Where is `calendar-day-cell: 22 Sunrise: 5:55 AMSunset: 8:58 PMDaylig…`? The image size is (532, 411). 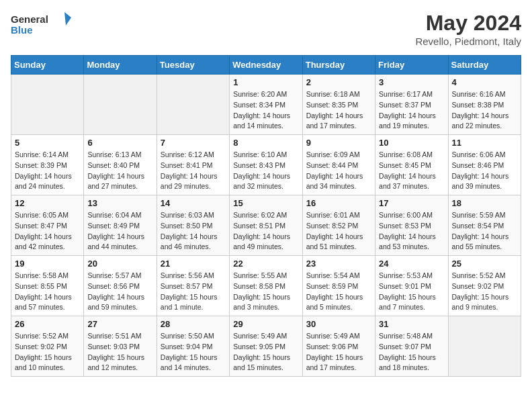
calendar-day-cell: 22 Sunrise: 5:55 AMSunset: 8:58 PMDaylig… is located at coordinates (266, 286).